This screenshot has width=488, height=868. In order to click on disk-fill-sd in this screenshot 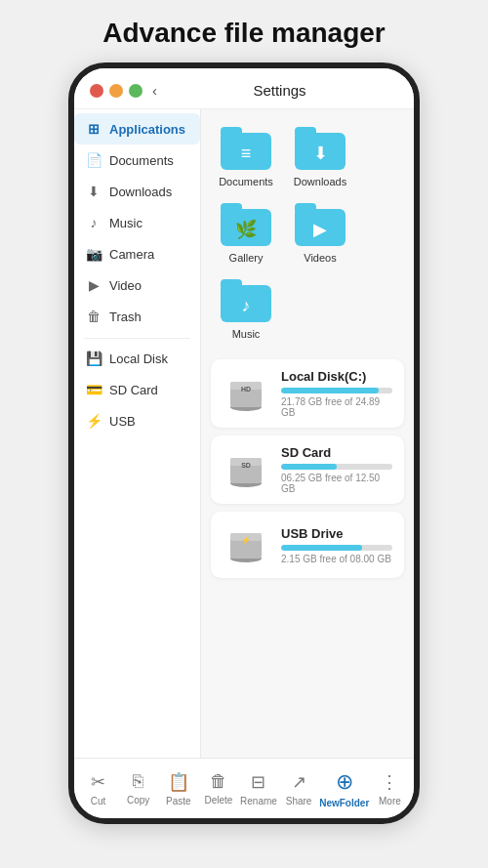, I will do `click(308, 467)`.